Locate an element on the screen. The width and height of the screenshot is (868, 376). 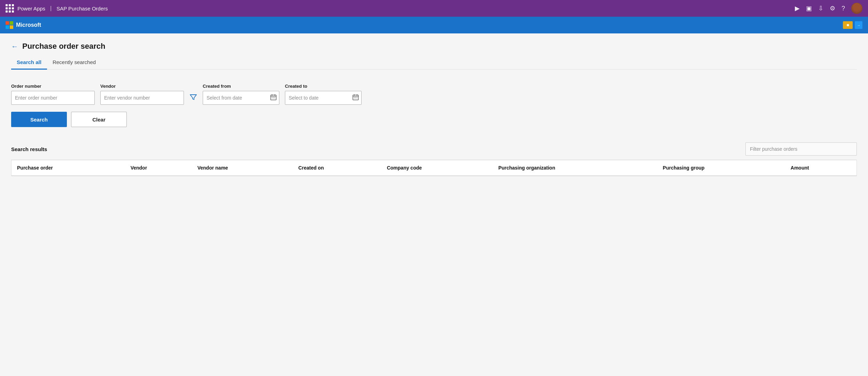
table-wrapper: Purchase order Vendor Vendor name Create… is located at coordinates (434, 168).